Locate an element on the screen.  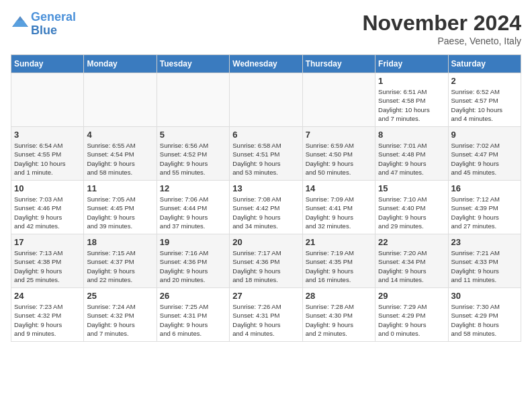
calendar-cell: 2Sunrise: 6:52 AM Sunset: 4:57 PM Daylig… is located at coordinates (484, 100).